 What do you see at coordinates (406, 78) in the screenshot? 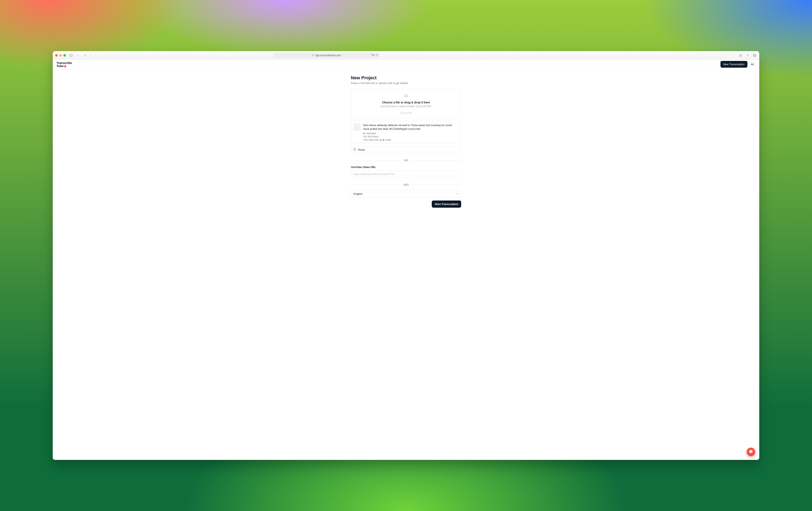
I see `page-title: New Project` at bounding box center [406, 78].